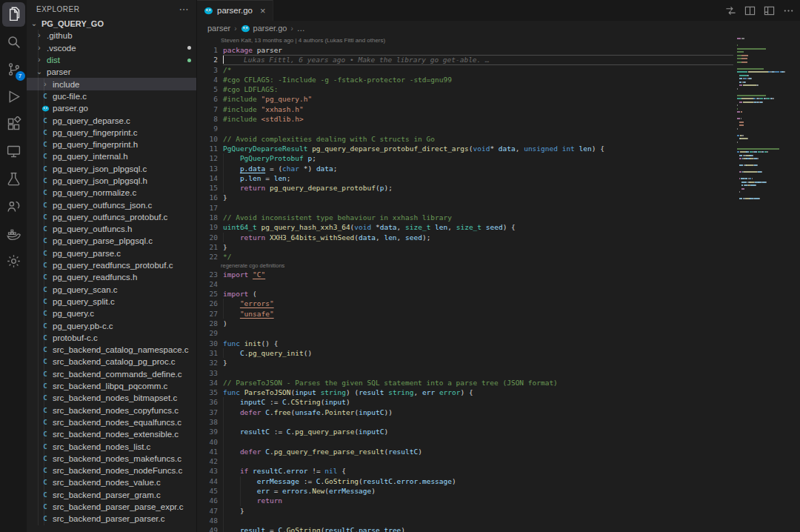 This screenshot has height=532, width=800. Describe the element at coordinates (207, 99) in the screenshot. I see `line-number: 6` at that location.